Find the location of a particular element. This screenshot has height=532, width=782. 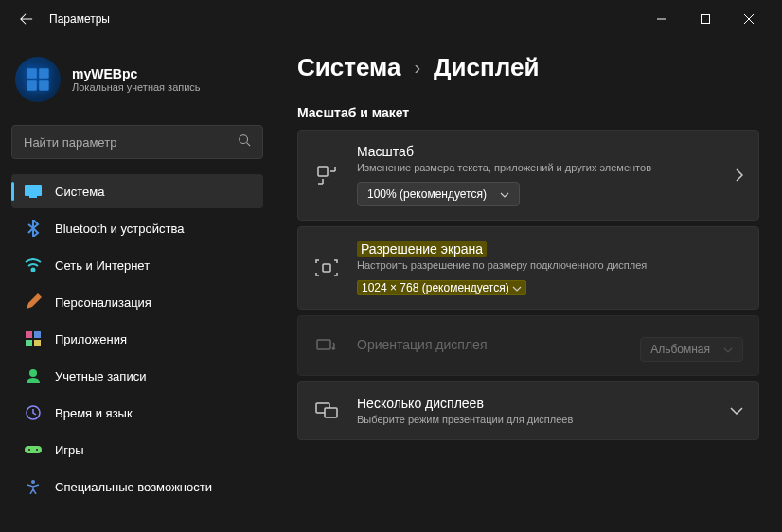

nav-label: Сеть и Интернет is located at coordinates (102, 265).